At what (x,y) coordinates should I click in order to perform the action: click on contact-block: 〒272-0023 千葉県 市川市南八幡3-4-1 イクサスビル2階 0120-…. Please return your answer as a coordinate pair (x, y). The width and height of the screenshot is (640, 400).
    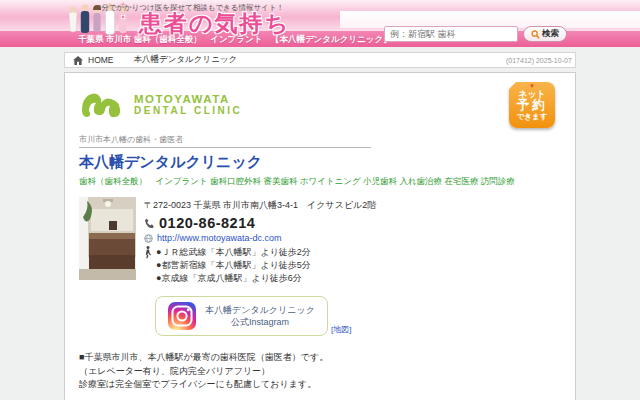
    Looking at the image, I should click on (260, 241).